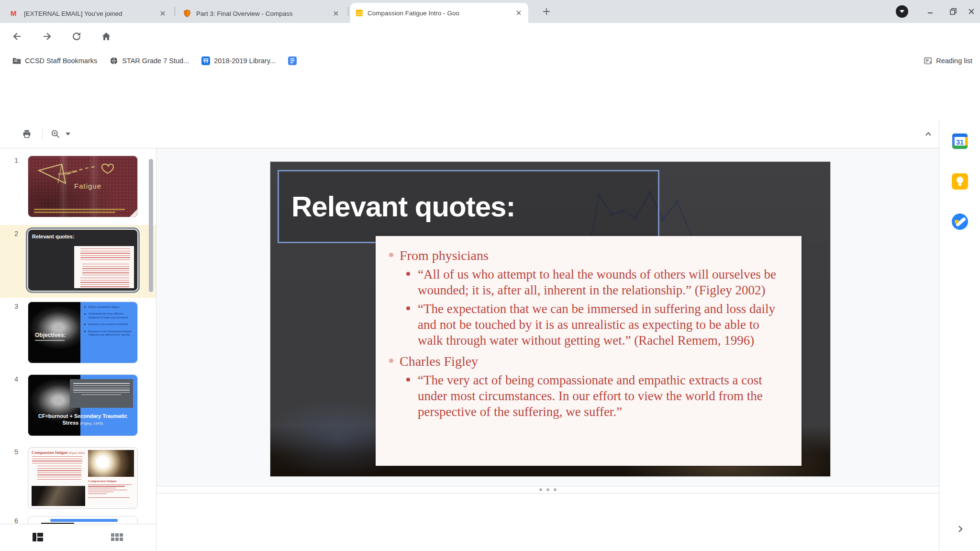 The width and height of the screenshot is (980, 551). I want to click on thumb3-bullet: Exposure to a symptoms checklist, so click(110, 325).